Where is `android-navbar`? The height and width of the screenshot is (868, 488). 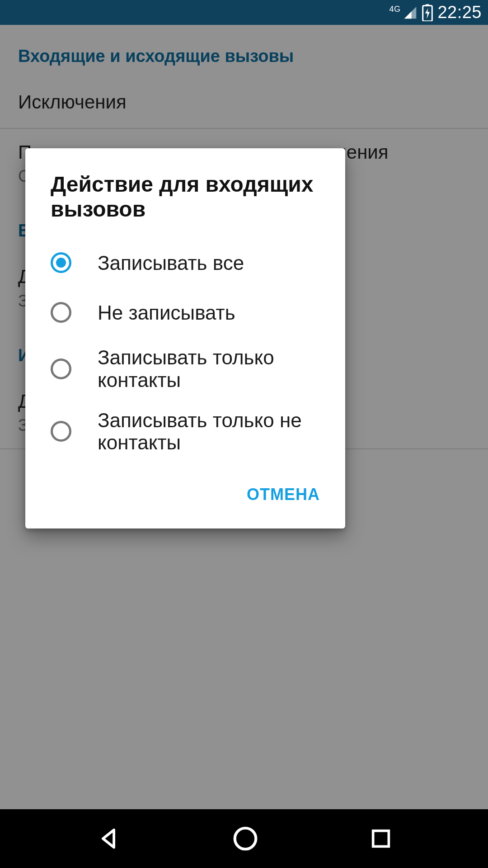 android-navbar is located at coordinates (244, 839).